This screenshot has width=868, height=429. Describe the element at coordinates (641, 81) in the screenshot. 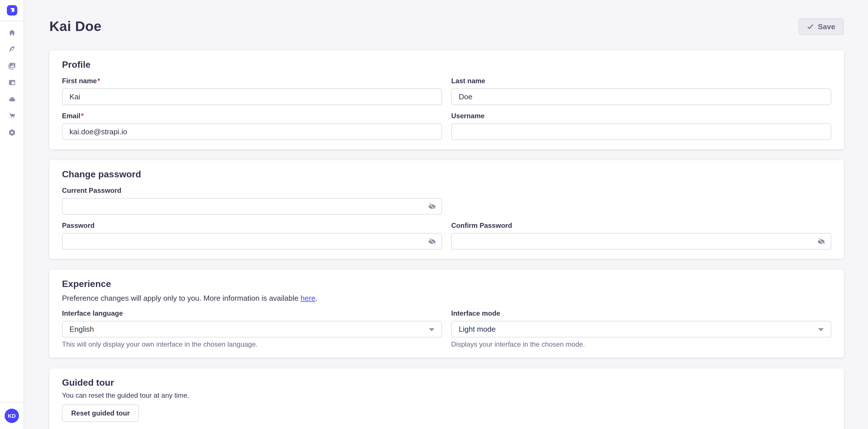

I see `last-name-label: Last name` at that location.